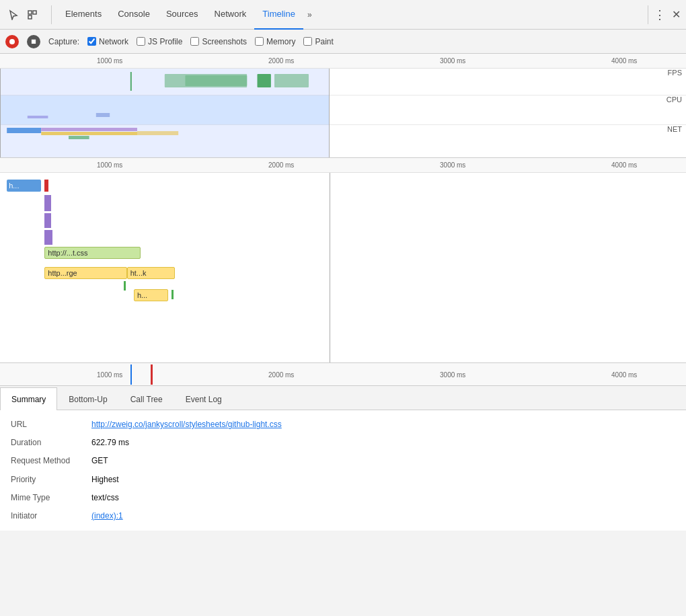 Image resolution: width=686 pixels, height=616 pixels. Describe the element at coordinates (318, 42) in the screenshot. I see `checkbox-paint: Paint` at that location.